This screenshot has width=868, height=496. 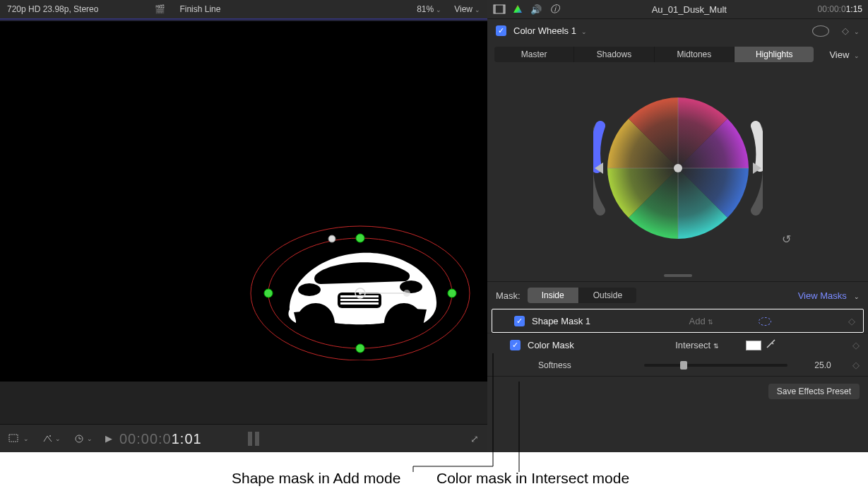 I want to click on zoom-menu: 81%⌄, so click(x=429, y=9).